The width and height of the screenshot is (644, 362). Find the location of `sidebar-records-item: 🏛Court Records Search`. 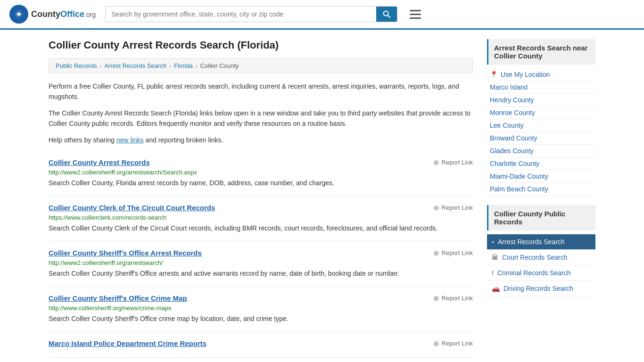

sidebar-records-item: 🏛Court Records Search is located at coordinates (541, 257).